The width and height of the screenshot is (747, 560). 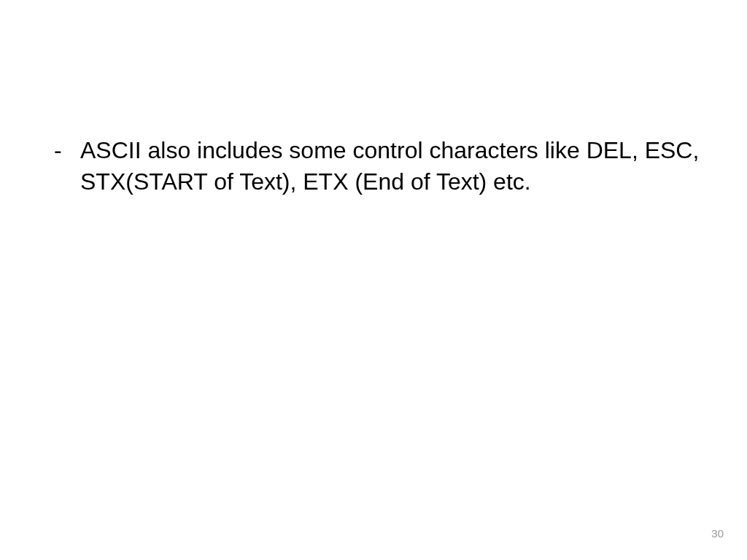 What do you see at coordinates (718, 534) in the screenshot?
I see `page-number: 30` at bounding box center [718, 534].